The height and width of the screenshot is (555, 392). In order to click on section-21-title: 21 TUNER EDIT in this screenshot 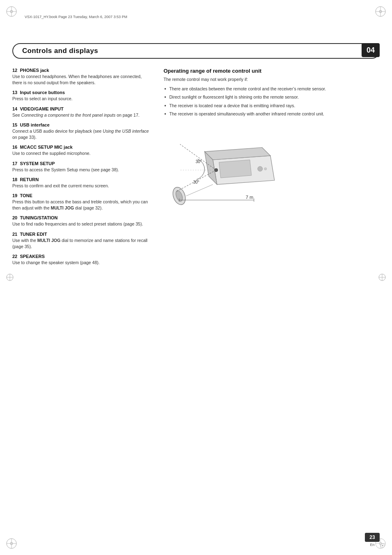, I will do `click(82, 234)`.